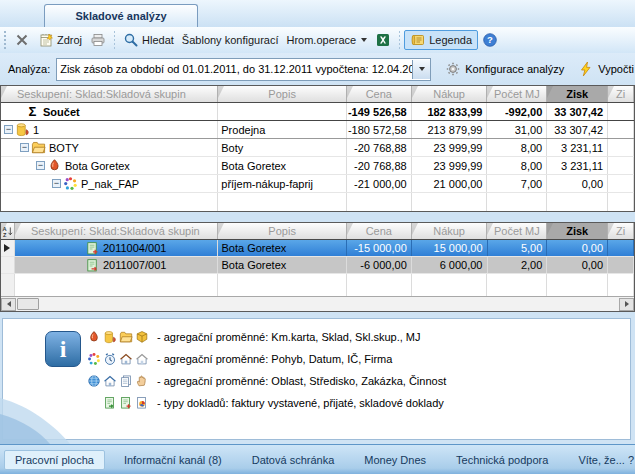 The width and height of the screenshot is (635, 474). Describe the element at coordinates (380, 130) in the screenshot. I see `value-cell: -180 572,58` at that location.